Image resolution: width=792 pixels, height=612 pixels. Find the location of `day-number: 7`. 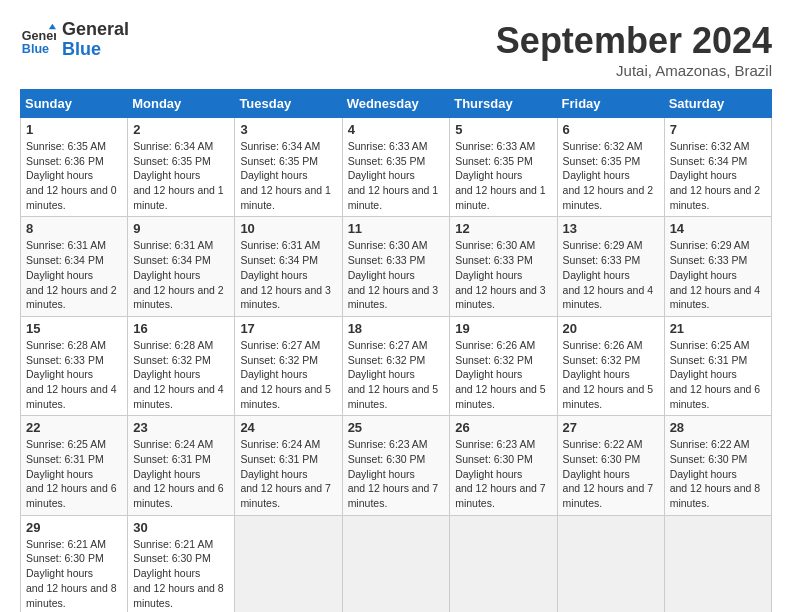

day-number: 7 is located at coordinates (718, 130).